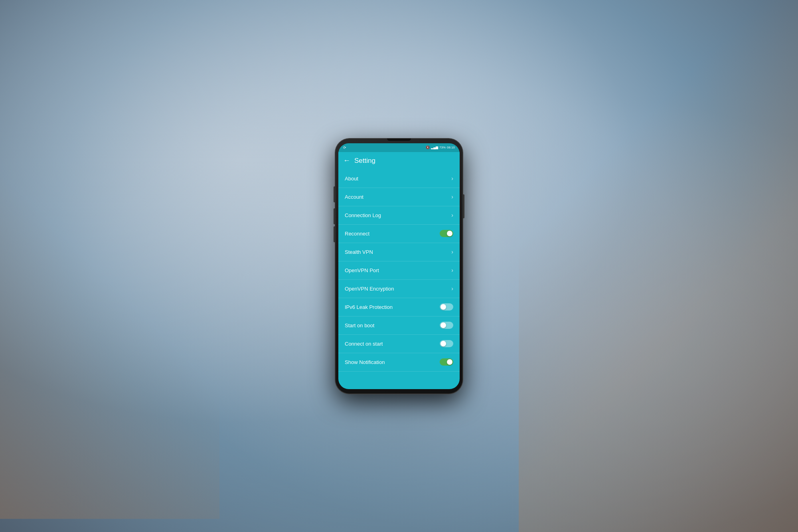  Describe the element at coordinates (345, 148) in the screenshot. I see `status-left: ⟳` at that location.